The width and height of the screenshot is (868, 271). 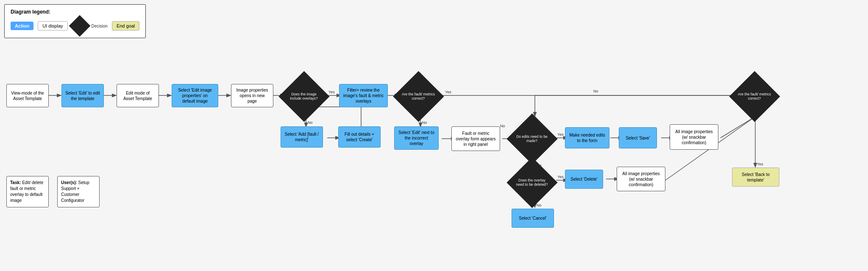 What do you see at coordinates (694, 137) in the screenshot?
I see `node-image-props-snackbar-1: All image properties (w/ snackbar confir…` at bounding box center [694, 137].